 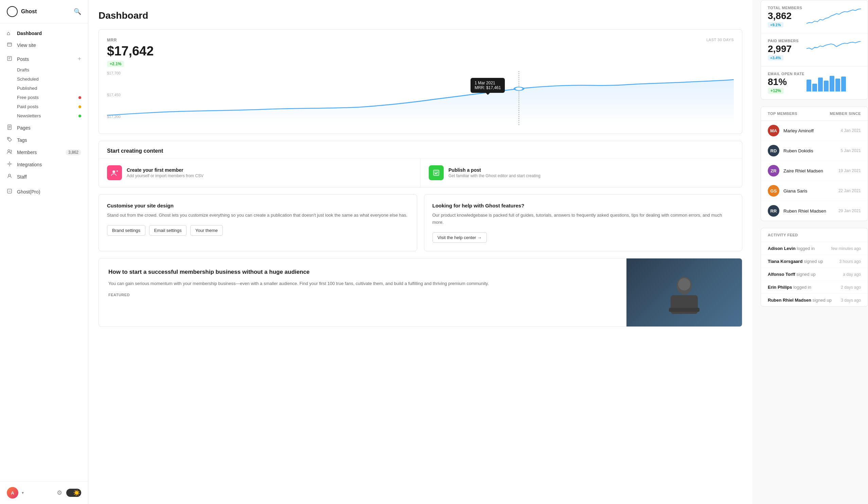 I want to click on sidebar-item-drafts: Drafts, so click(x=44, y=70).